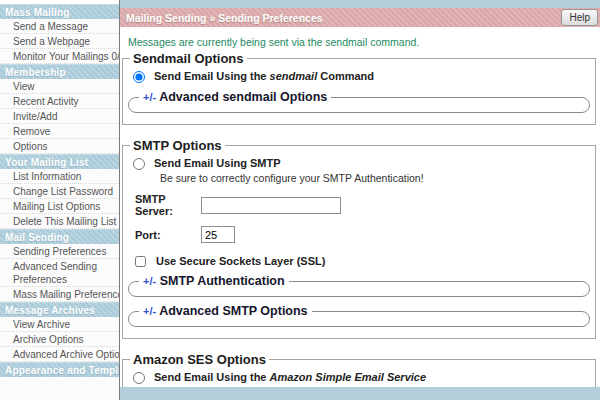 The width and height of the screenshot is (600, 400). Describe the element at coordinates (60, 102) in the screenshot. I see `sidebar-item-recent-activity: Recent Activity` at that location.